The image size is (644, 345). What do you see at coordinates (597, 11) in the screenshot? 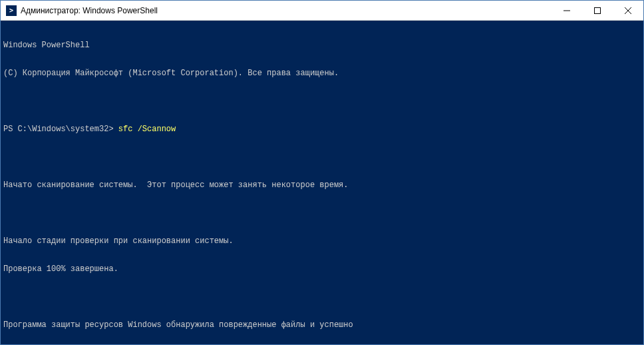
I see `maximize-button` at bounding box center [597, 11].